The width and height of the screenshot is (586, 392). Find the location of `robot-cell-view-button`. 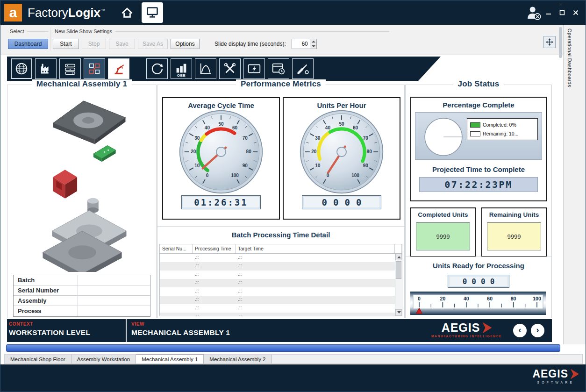

robot-cell-view-button is located at coordinates (119, 69).